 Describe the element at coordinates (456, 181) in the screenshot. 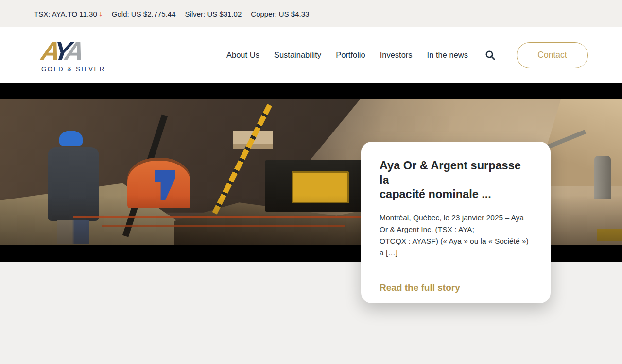

I see `news-card-title: Aya Or & Argent surpasse la capacité nom…` at that location.